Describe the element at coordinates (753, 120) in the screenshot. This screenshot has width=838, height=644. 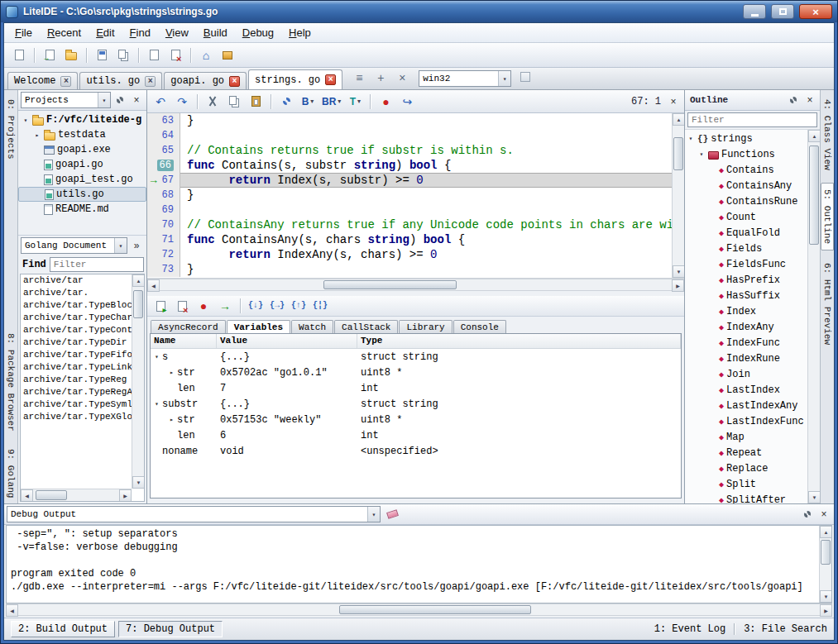
I see `outline-filter-input` at that location.